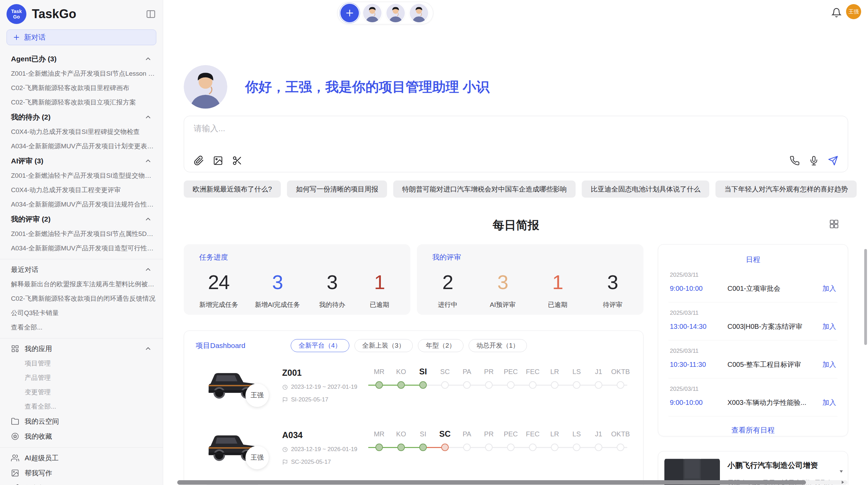 The image size is (868, 485). What do you see at coordinates (38, 349) in the screenshot?
I see `my-apps-label: 我的应用` at bounding box center [38, 349].